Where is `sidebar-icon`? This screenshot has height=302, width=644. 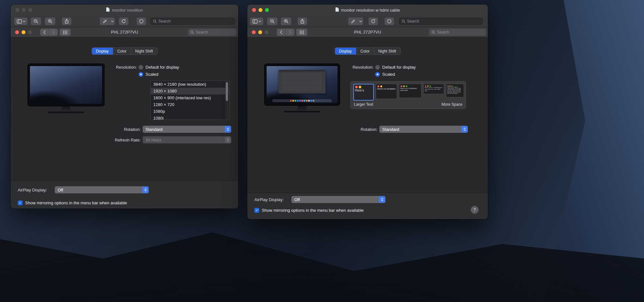
sidebar-icon is located at coordinates (19, 21).